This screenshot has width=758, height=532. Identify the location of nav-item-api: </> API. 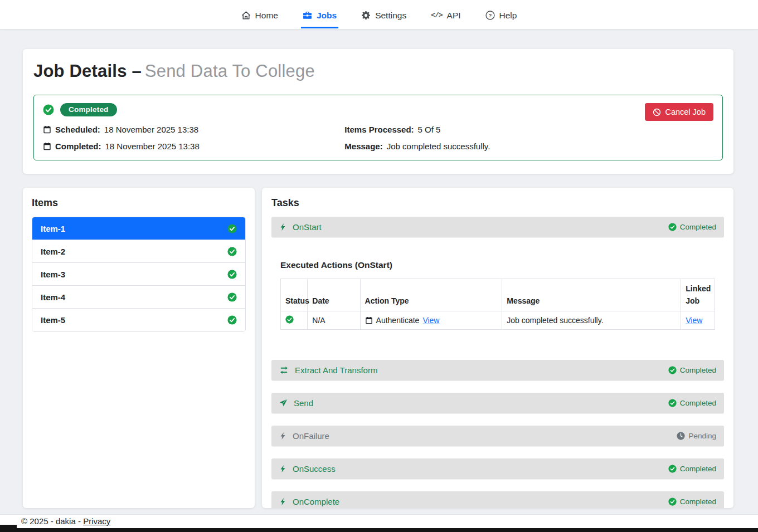
(446, 16).